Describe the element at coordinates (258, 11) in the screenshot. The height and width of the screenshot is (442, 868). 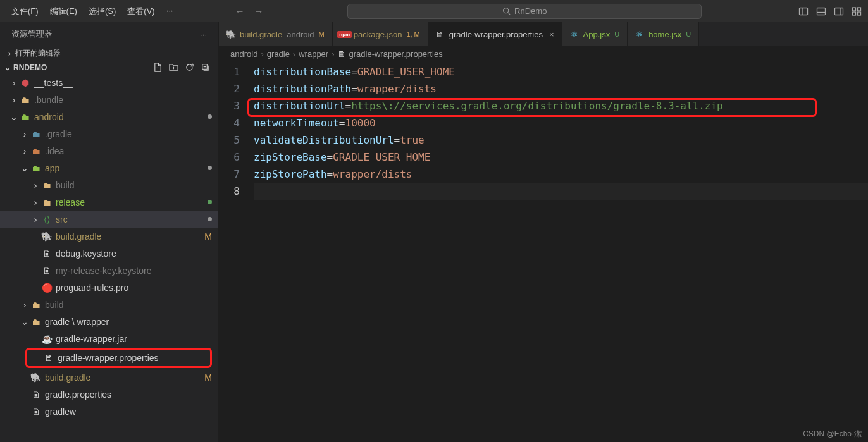
I see `nav-forward-icon: →` at that location.